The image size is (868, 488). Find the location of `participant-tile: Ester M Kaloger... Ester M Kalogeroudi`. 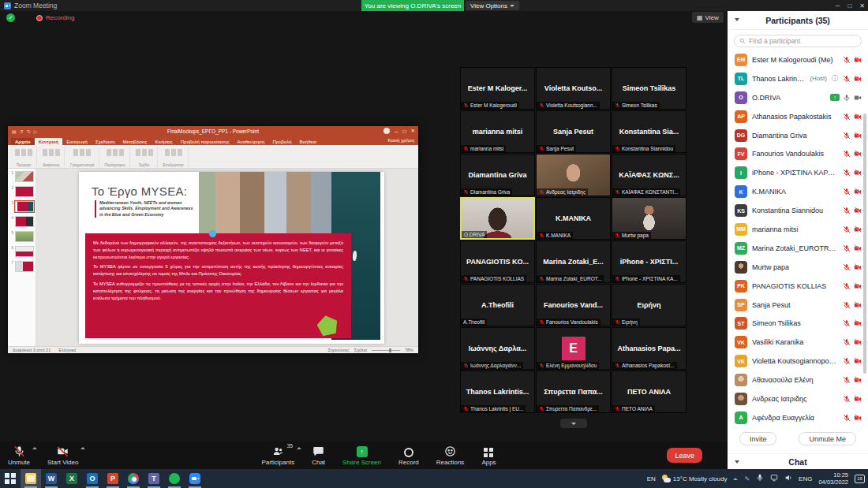

participant-tile: Ester M Kaloger... Ester M Kalogeroudi is located at coordinates (497, 88).